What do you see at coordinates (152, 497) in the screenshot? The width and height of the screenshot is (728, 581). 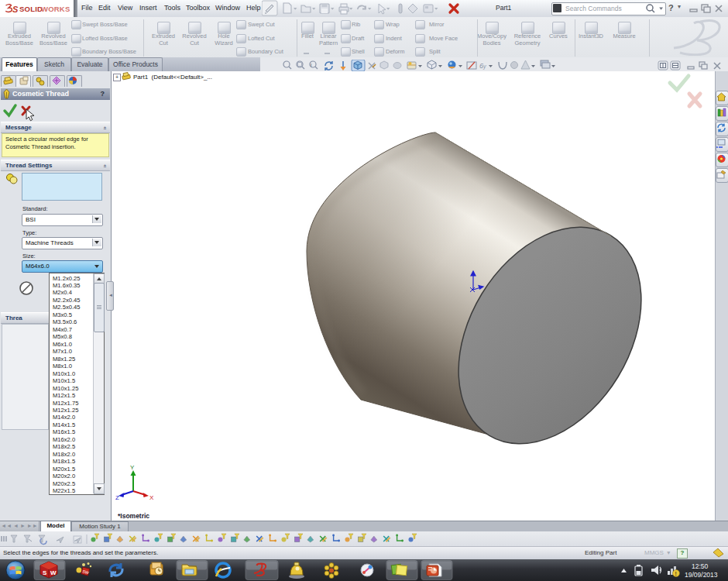 I see `svg-text: X` at bounding box center [152, 497].